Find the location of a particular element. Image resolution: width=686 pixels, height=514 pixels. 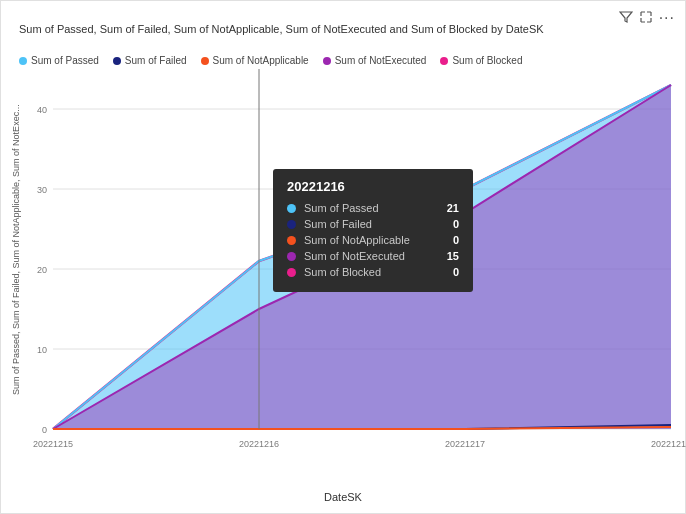

legend-label-notapplicable: Sum of NotApplicable is located at coordinates (261, 60).